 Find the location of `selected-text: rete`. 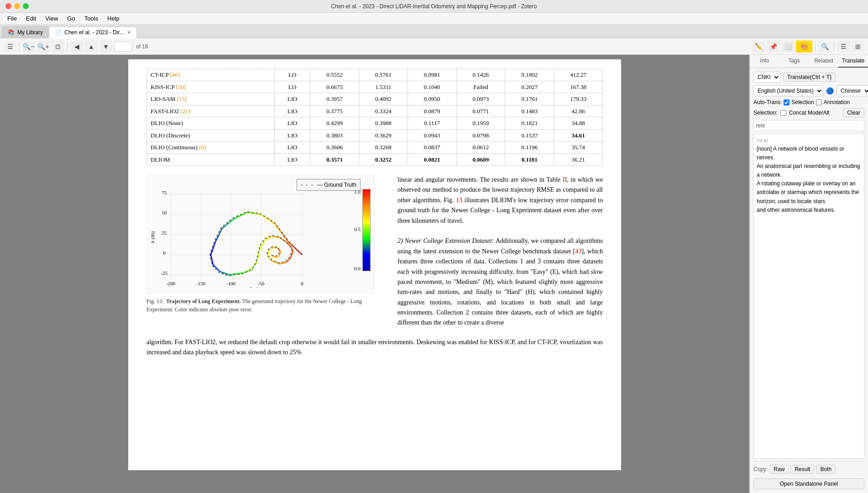

selected-text: rete is located at coordinates (760, 126).